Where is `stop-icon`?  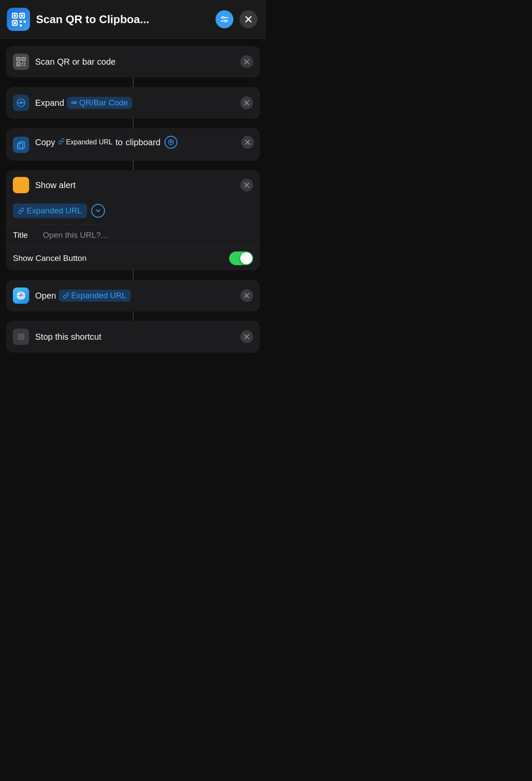 stop-icon is located at coordinates (21, 337).